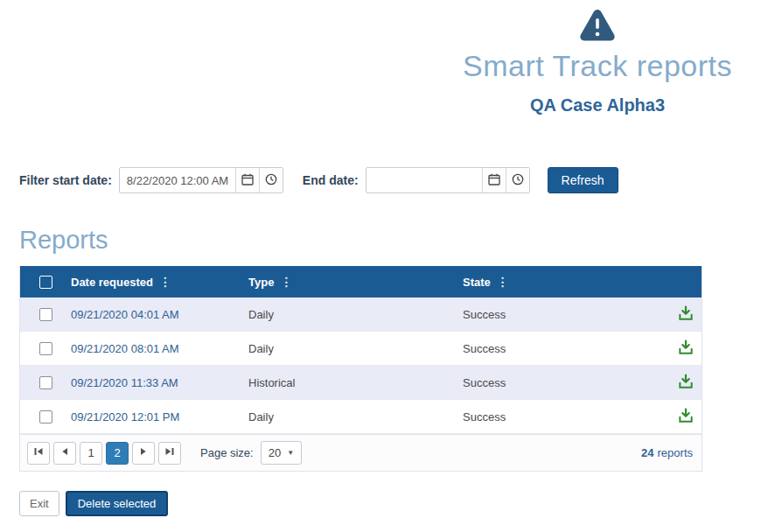 Image resolution: width=782 pixels, height=532 pixels. Describe the element at coordinates (159, 282) in the screenshot. I see `column-header-date-requested: Date requested ⋮` at that location.